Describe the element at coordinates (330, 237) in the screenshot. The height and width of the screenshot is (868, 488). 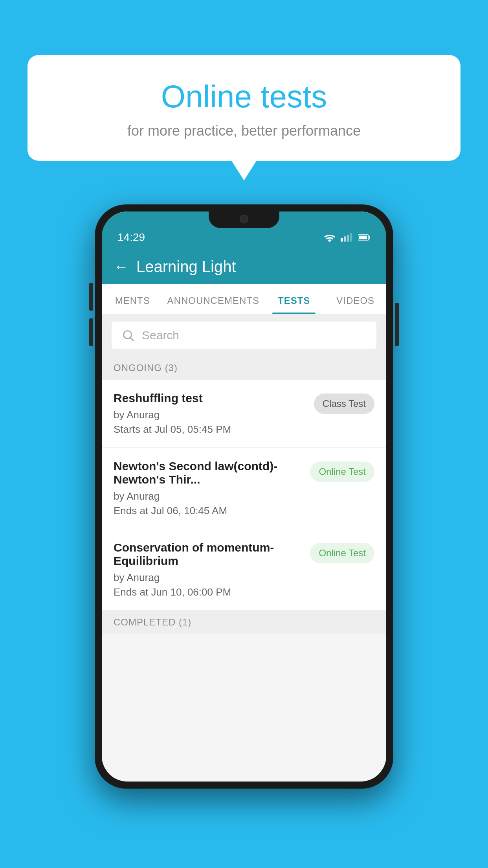
I see `wifi-icon` at that location.